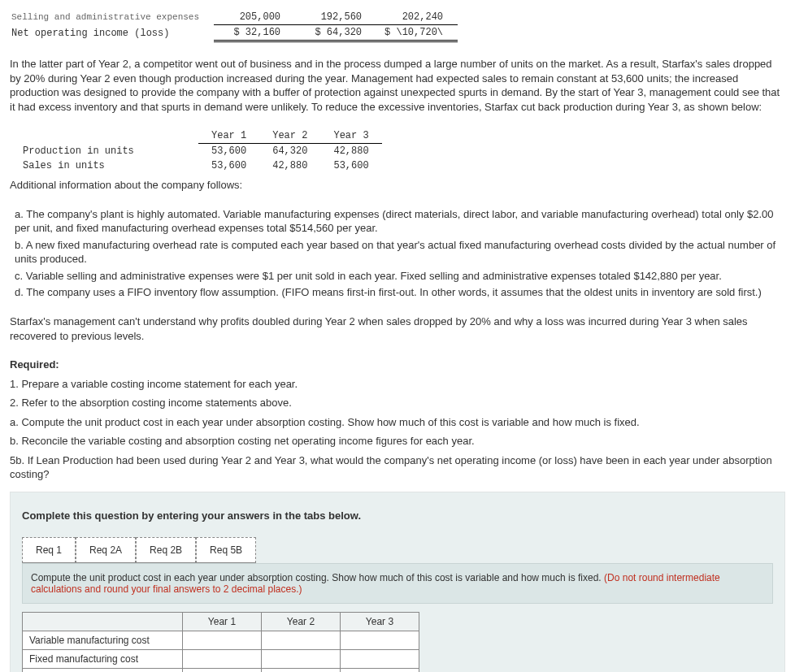 This screenshot has height=672, width=795. I want to click on income-fragment-table: Selling and administrative expenses 205,…, so click(234, 26).